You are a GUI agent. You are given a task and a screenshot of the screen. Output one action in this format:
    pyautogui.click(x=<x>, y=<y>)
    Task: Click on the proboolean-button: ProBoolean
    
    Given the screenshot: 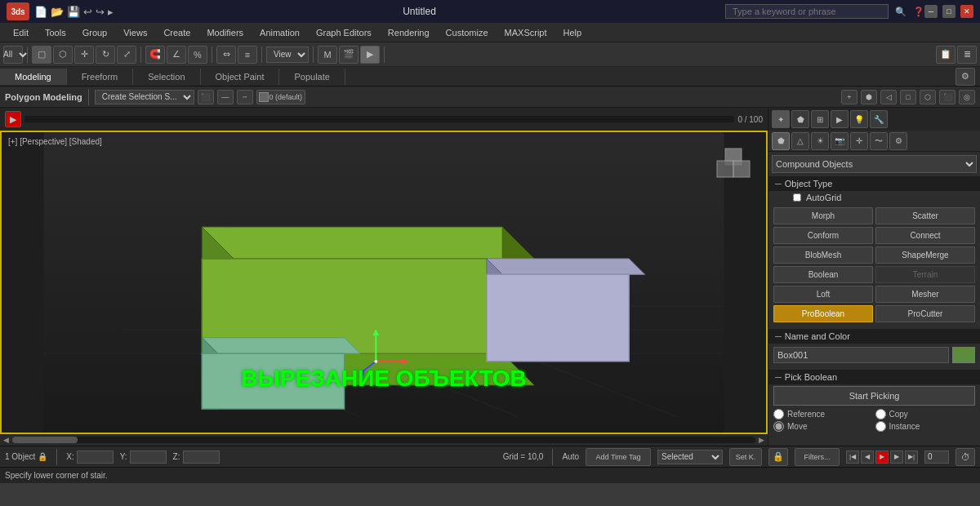 What is the action you would take?
    pyautogui.click(x=823, y=313)
    